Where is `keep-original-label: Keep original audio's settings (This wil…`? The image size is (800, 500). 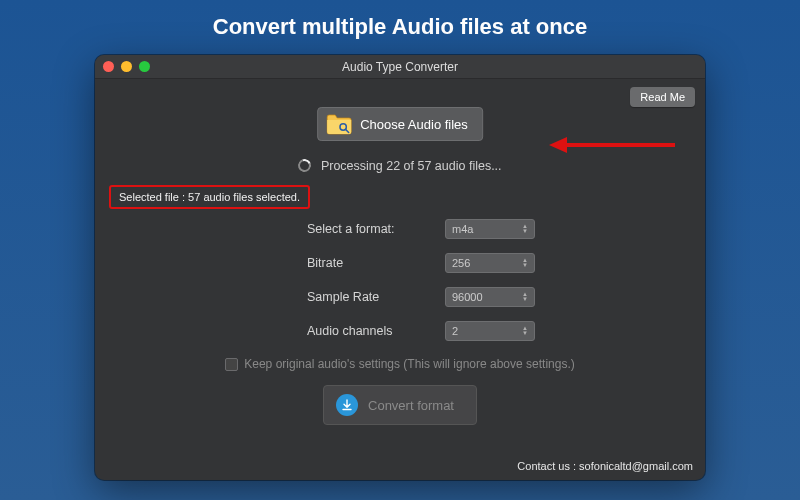
keep-original-label: Keep original audio's settings (This wil… is located at coordinates (409, 364).